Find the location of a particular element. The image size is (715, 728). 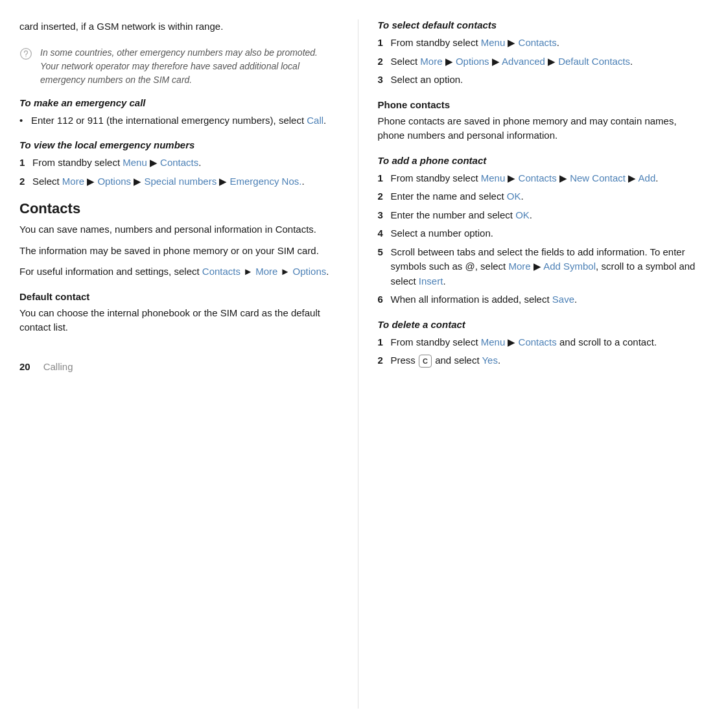

emergency-call-item: • Enter 112 or 911 (the international em… is located at coordinates (179, 121).